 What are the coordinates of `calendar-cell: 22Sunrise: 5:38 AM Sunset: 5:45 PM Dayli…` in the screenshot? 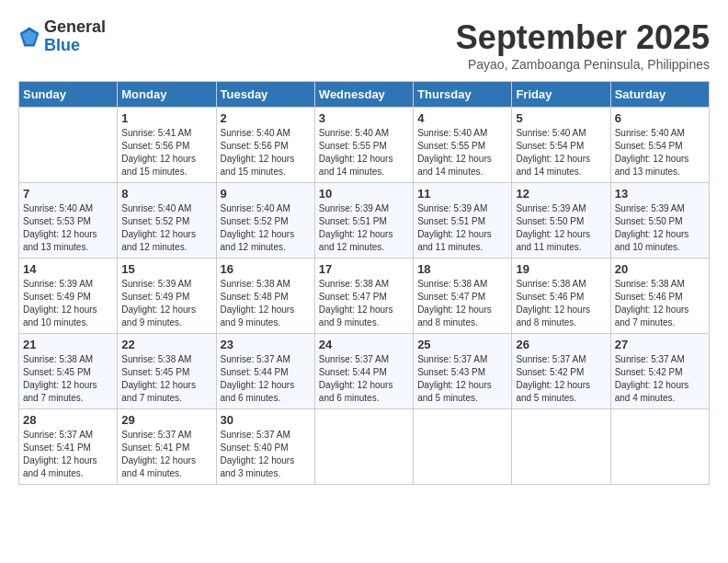 It's located at (167, 372).